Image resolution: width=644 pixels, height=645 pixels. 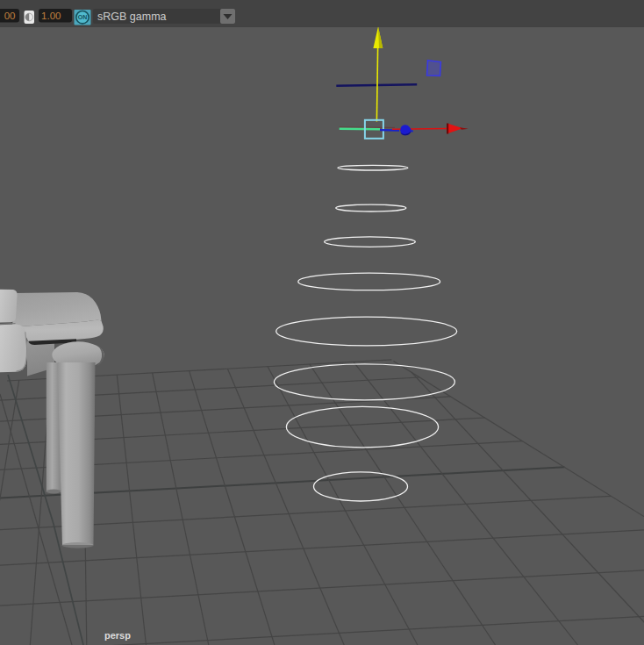 I want to click on svg-text: sRGB gamma, so click(x=132, y=17).